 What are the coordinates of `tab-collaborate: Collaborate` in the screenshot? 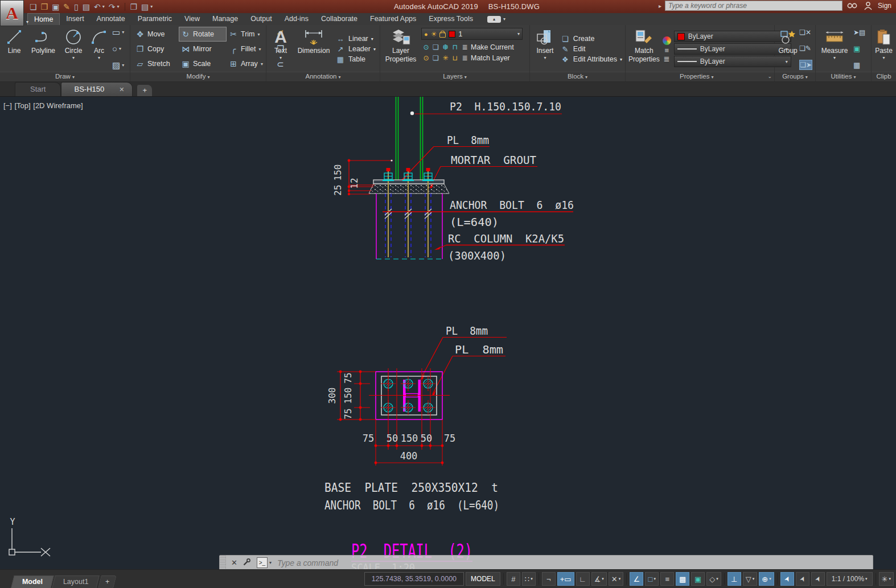 It's located at (339, 19).